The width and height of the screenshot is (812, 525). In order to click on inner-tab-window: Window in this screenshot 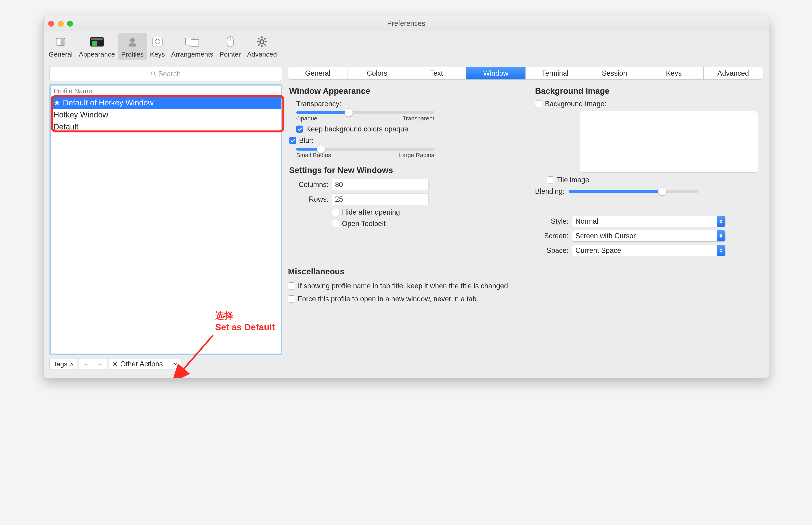, I will do `click(496, 73)`.